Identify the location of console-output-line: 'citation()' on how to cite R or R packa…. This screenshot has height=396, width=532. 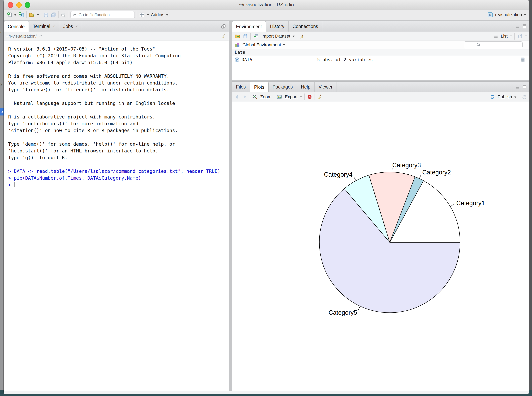
(118, 130).